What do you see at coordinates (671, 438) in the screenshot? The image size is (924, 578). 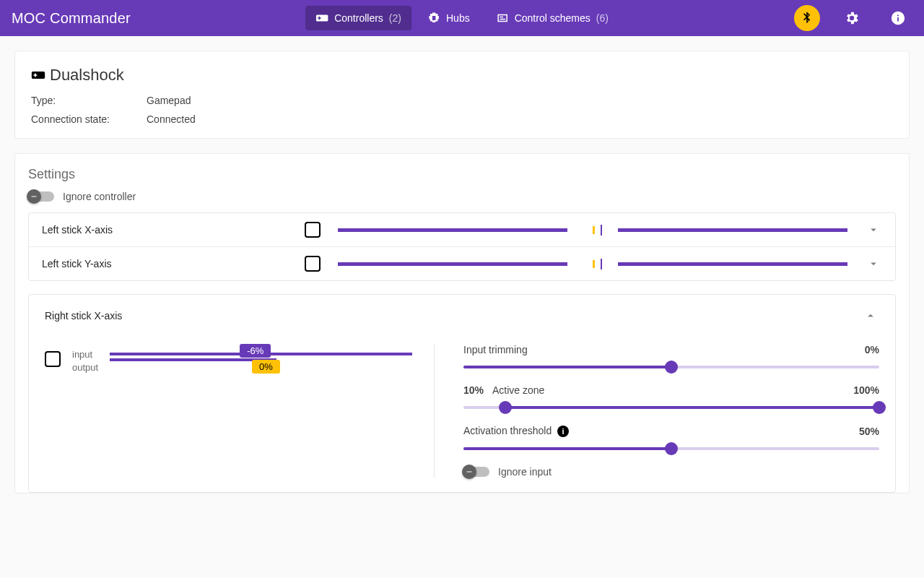 I see `activation-threshold-slider: Activation threshold i 50%` at bounding box center [671, 438].